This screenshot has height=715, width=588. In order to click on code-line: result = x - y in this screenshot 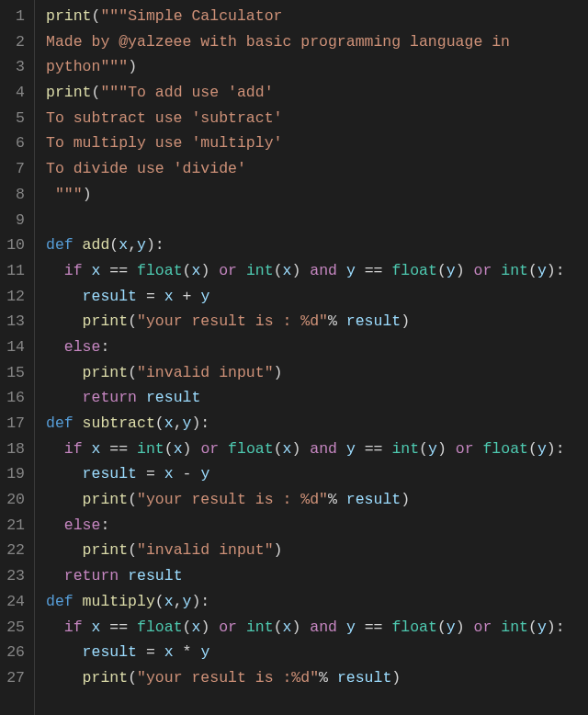, I will do `click(317, 474)`.